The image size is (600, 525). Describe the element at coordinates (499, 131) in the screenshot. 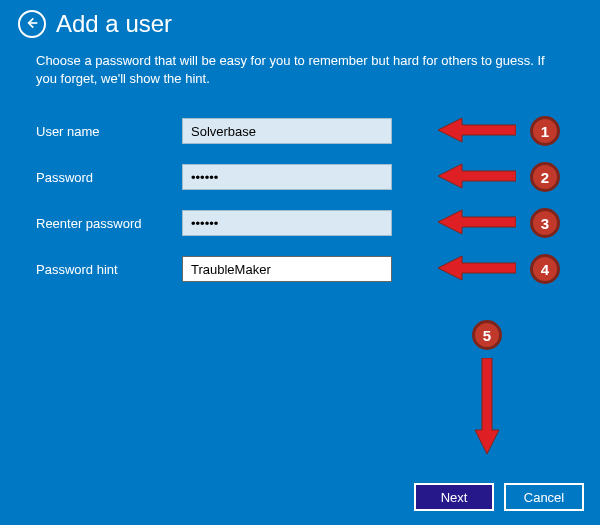

I see `callout-1: 1` at that location.